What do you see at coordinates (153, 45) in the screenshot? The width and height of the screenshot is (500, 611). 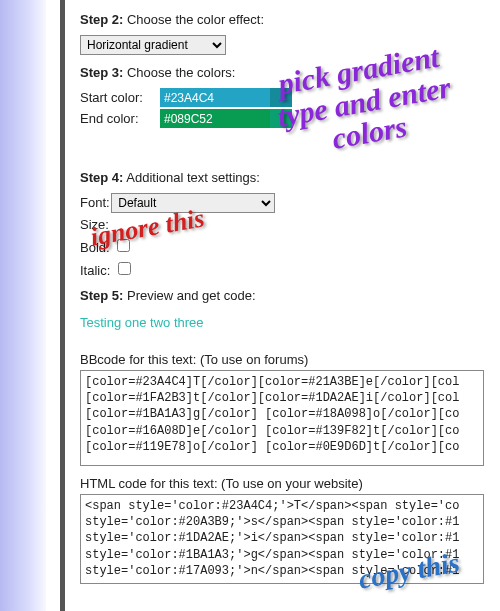 I see `color-effect-select: Horizontal gradient` at bounding box center [153, 45].